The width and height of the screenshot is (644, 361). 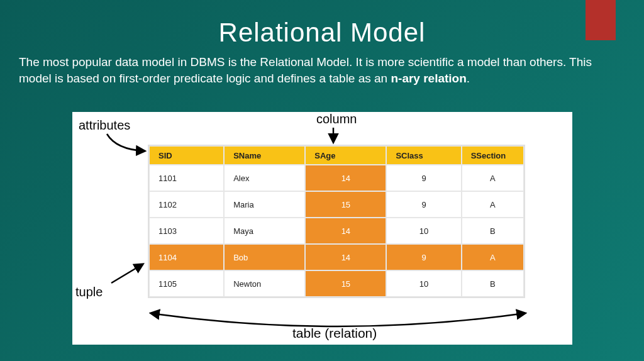 I want to click on cell-sid: 1101, so click(x=186, y=178).